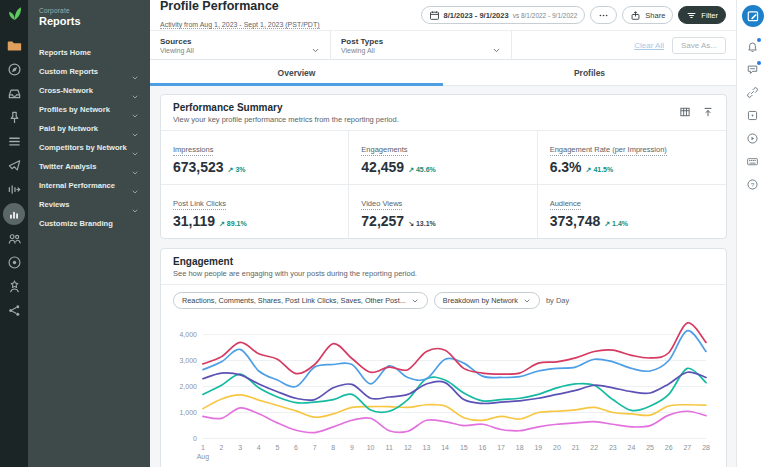 This screenshot has width=768, height=467. I want to click on feedback-bubble-icon, so click(752, 68).